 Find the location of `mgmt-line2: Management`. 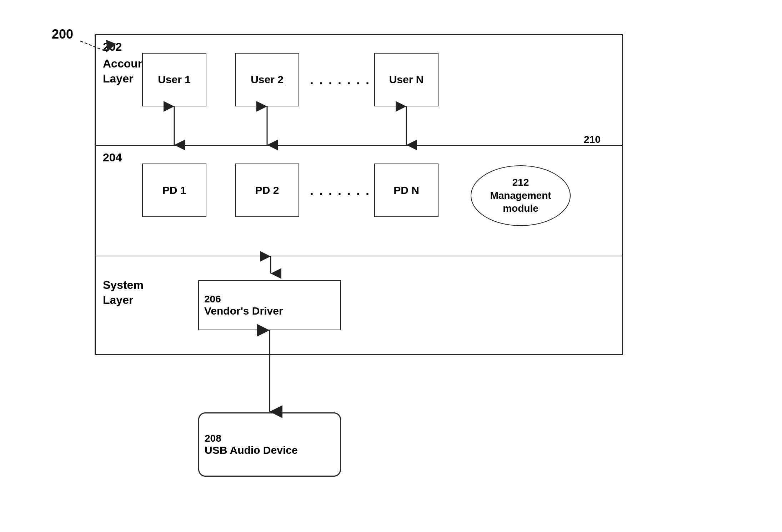

mgmt-line2: Management is located at coordinates (521, 196).